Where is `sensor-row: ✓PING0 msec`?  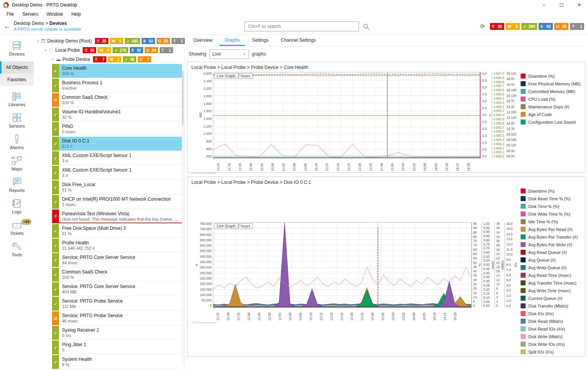 sensor-row: ✓PING0 msec is located at coordinates (117, 129).